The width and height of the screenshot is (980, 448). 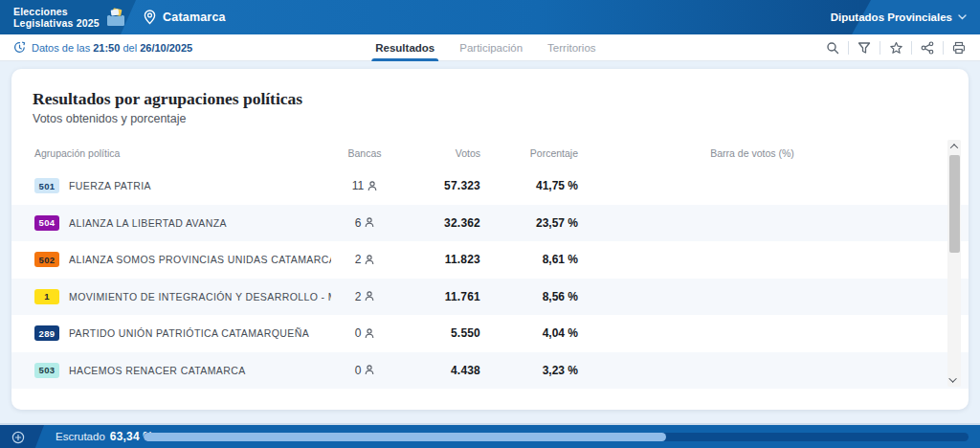 I want to click on party-cell: 504 ALIANZA LA LIBERTAD AVANZA, so click(x=183, y=223).